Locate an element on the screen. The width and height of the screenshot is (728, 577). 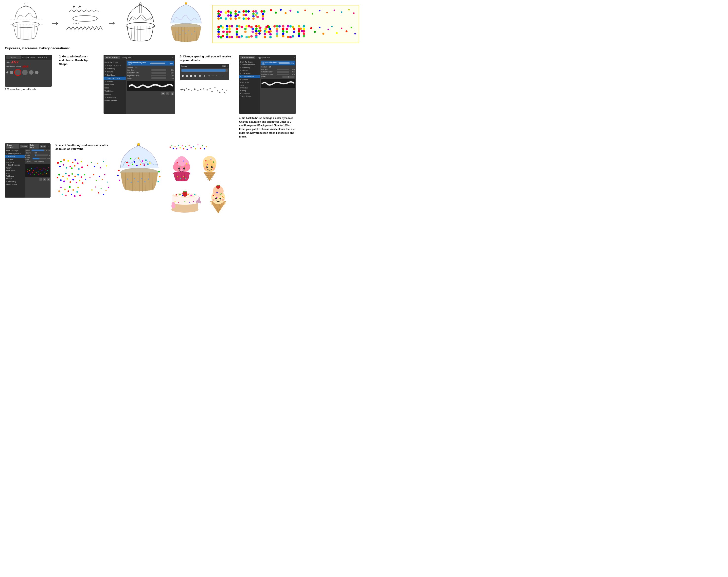
brush-tip-diagram: = ↓ ↑ ↑ = ↓ is located at coordinates (84, 22).